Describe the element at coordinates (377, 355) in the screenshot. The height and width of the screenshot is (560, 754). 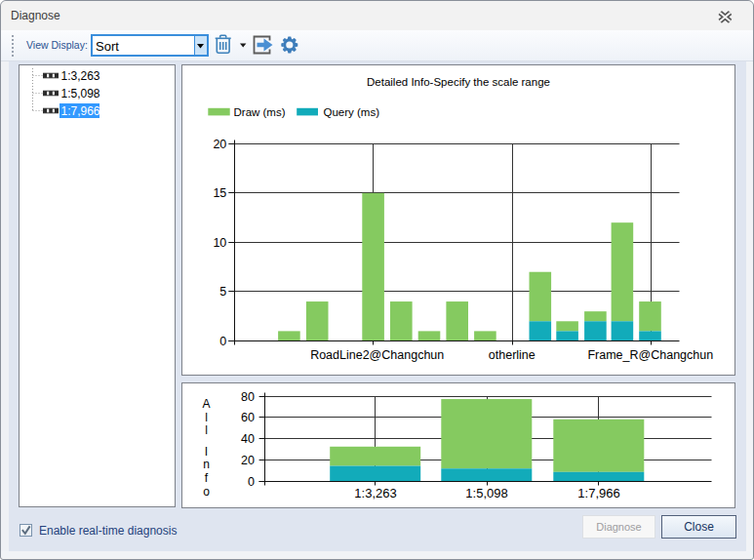
I see `svg-text: RoadLine2@Changchun` at that location.